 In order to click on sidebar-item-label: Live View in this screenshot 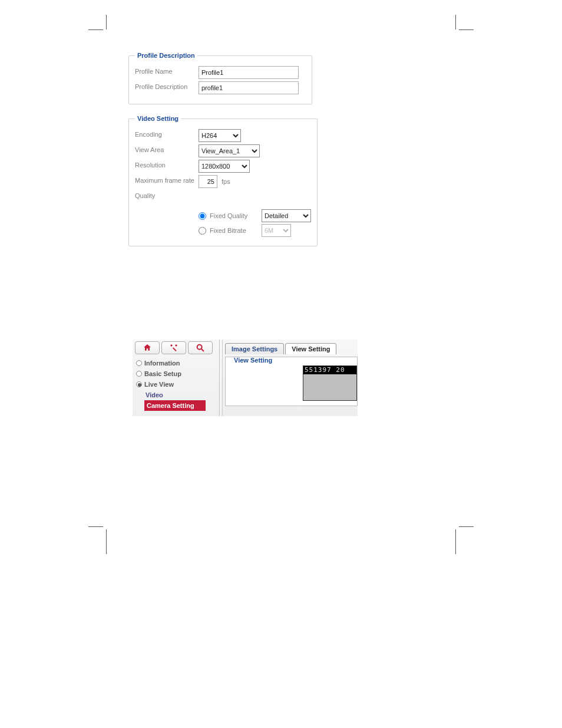, I will do `click(159, 384)`.